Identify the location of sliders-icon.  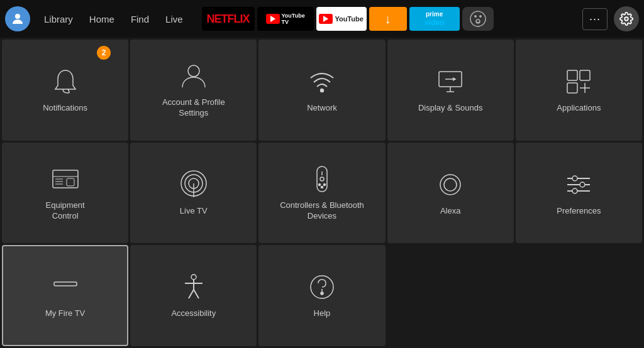
(579, 185).